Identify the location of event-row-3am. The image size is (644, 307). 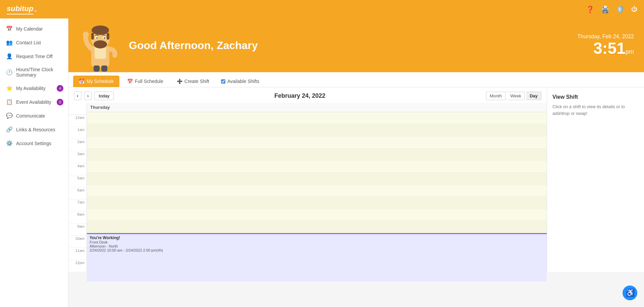
(317, 155).